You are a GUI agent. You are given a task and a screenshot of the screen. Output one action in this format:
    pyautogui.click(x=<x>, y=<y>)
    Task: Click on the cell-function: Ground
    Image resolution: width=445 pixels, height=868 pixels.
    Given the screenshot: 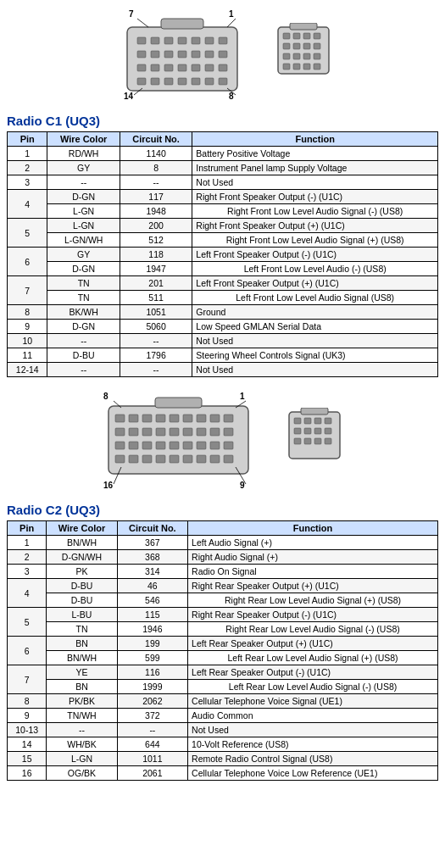 What is the action you would take?
    pyautogui.click(x=315, y=312)
    